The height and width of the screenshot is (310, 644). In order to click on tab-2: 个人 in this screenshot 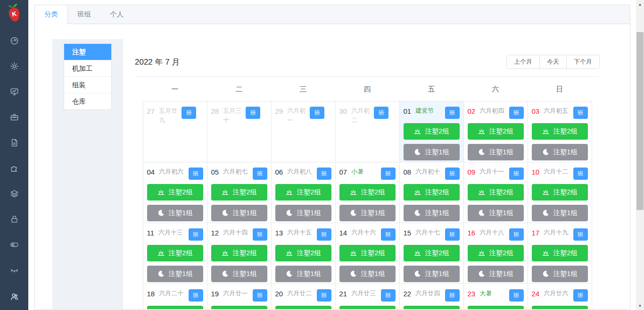, I will do `click(117, 14)`.